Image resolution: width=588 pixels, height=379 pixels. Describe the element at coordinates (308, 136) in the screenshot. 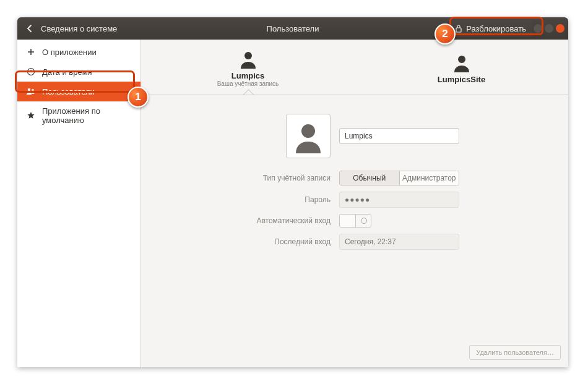

I see `avatar-picker` at that location.